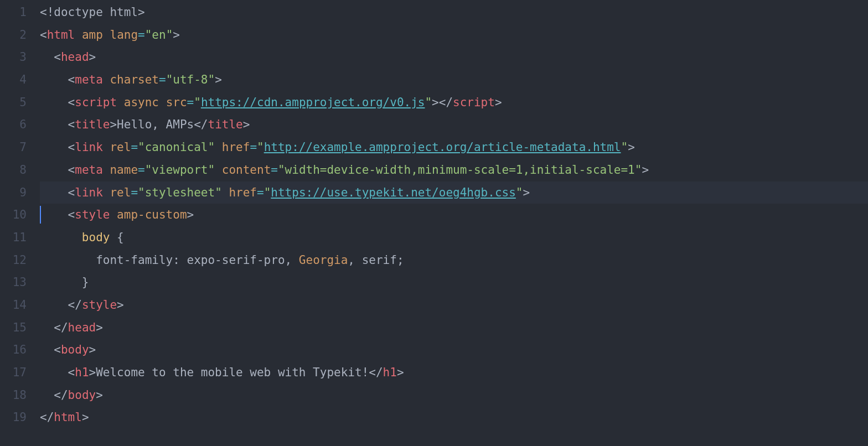 The width and height of the screenshot is (868, 446). Describe the element at coordinates (180, 170) in the screenshot. I see `token-str: "viewport"` at that location.